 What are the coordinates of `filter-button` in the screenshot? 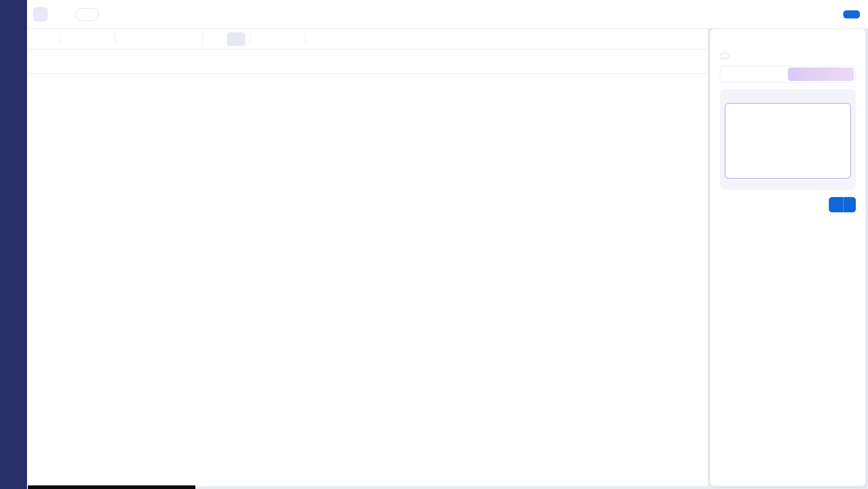 It's located at (129, 39).